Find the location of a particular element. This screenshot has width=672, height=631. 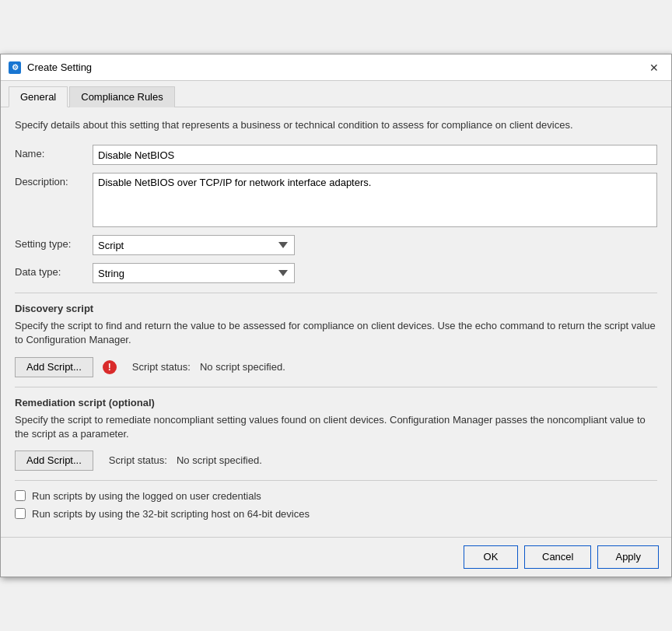

remediation-script-title: Remediation script (optional) is located at coordinates (336, 403).